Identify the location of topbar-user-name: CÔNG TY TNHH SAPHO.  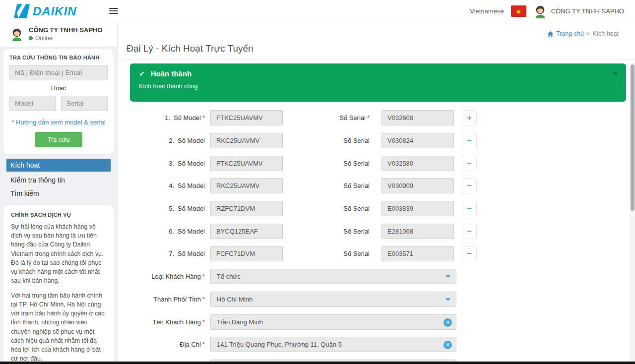
(587, 11).